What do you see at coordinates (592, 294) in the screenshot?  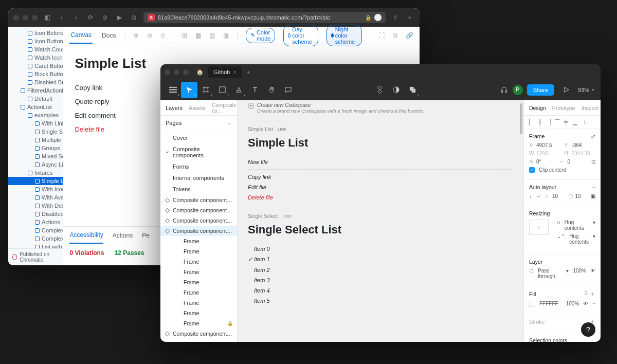 I see `add-fill-icon: ＋` at bounding box center [592, 294].